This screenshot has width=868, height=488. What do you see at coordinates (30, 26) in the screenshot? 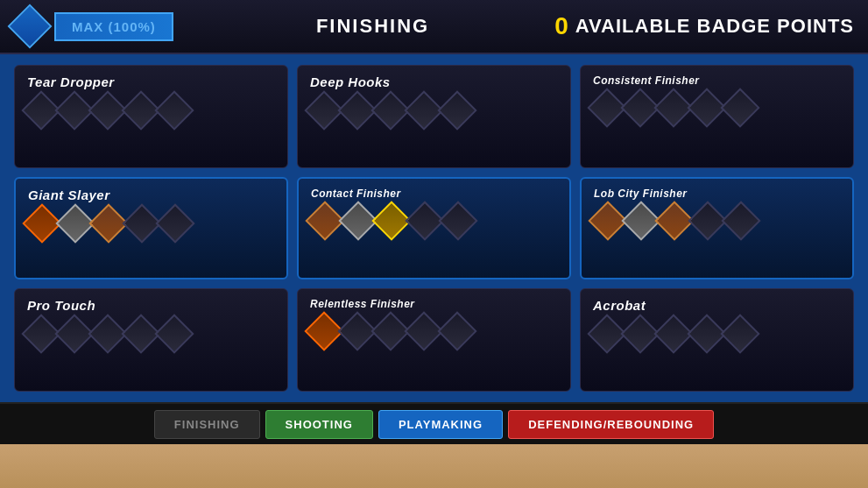
I see `diamond-icon` at bounding box center [30, 26].